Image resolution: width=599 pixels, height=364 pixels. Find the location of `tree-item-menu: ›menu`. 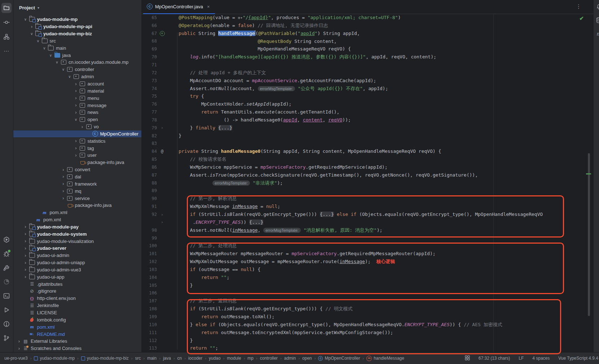

tree-item-menu: ›menu is located at coordinates (77, 98).